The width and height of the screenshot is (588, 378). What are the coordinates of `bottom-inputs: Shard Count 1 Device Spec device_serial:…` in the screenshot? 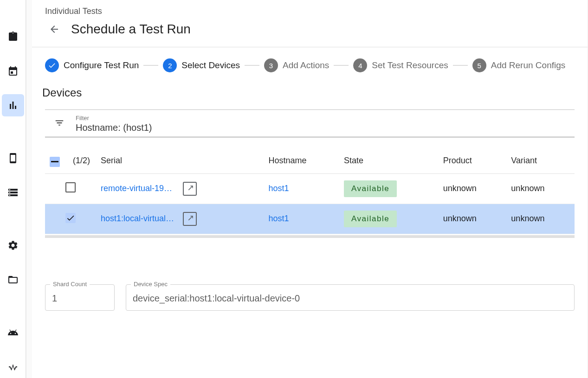 It's located at (310, 284).